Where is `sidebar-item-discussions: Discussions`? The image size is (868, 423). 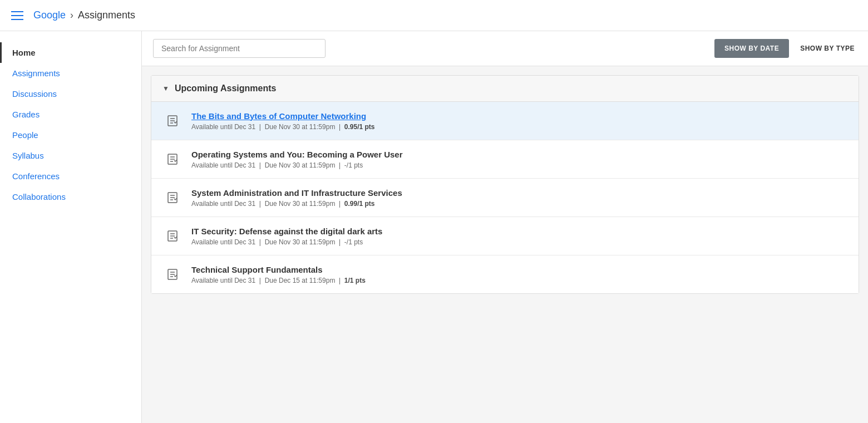 sidebar-item-discussions: Discussions is located at coordinates (71, 94).